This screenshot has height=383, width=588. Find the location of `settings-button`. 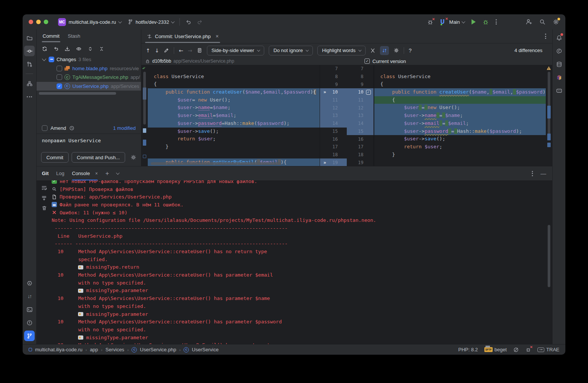

settings-button is located at coordinates (556, 22).